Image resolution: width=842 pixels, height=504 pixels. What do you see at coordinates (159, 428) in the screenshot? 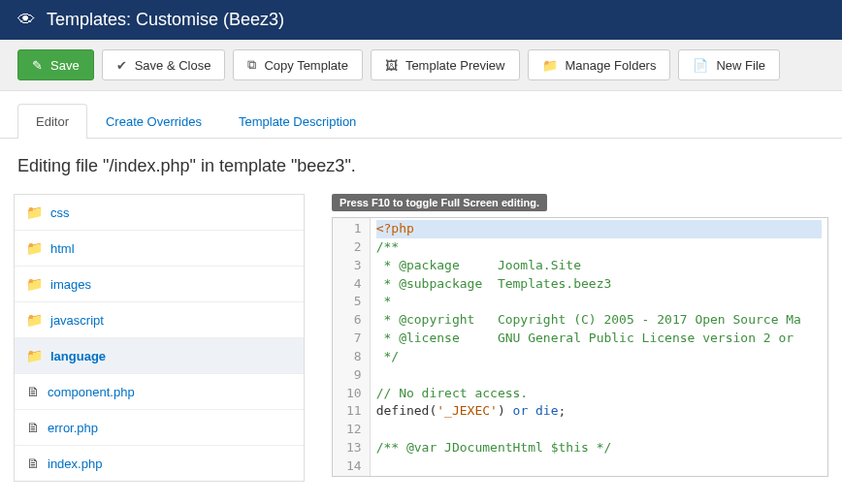
I see `file-node-error-php: 🗎error.php` at bounding box center [159, 428].